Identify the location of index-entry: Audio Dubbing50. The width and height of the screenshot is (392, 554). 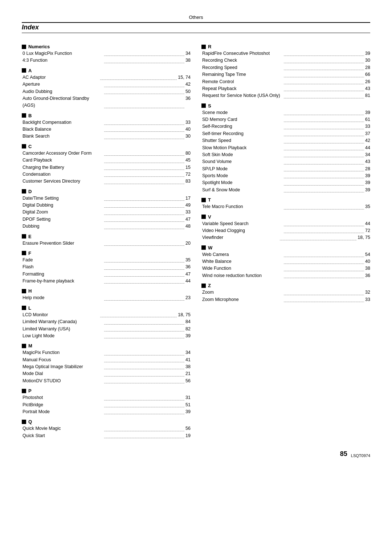
(106, 91).